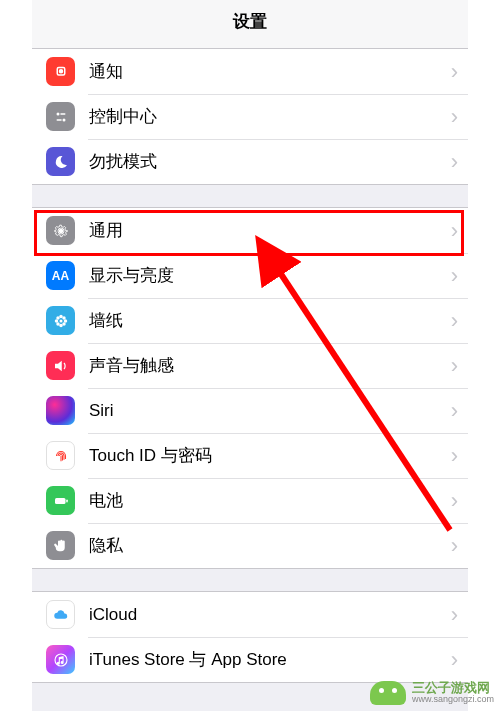 The height and width of the screenshot is (711, 500). What do you see at coordinates (60, 660) in the screenshot?
I see `itunes-icon` at bounding box center [60, 660].